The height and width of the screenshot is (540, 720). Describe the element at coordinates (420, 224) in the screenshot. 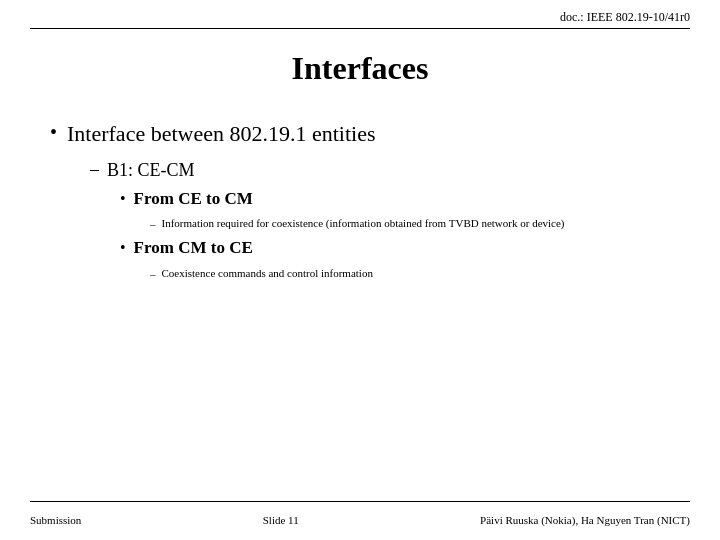

I see `sub-level-3-info: – Information required for coexistence (…` at that location.